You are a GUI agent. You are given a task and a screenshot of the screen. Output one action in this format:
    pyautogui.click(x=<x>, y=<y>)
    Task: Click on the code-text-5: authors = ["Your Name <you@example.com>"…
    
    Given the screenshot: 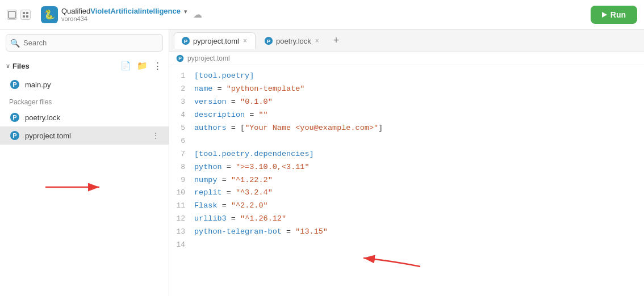 What is the action you would take?
    pyautogui.click(x=288, y=128)
    